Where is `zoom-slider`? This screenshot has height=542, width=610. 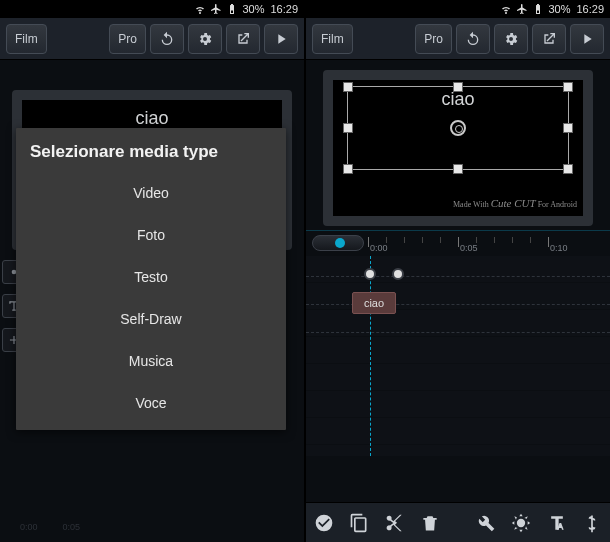 zoom-slider is located at coordinates (338, 243).